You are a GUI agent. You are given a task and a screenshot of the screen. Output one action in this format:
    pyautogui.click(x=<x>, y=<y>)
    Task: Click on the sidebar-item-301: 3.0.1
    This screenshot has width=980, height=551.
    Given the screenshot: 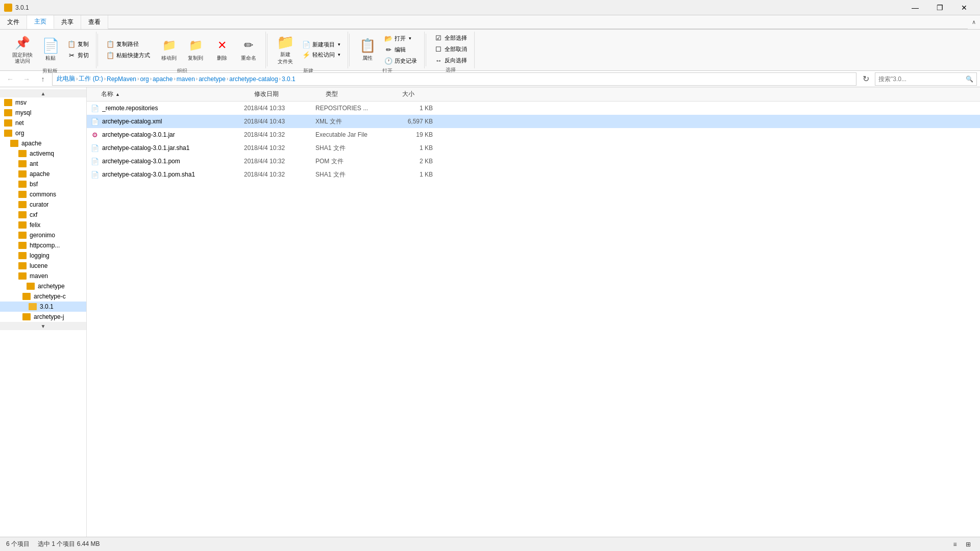 What is the action you would take?
    pyautogui.click(x=43, y=307)
    